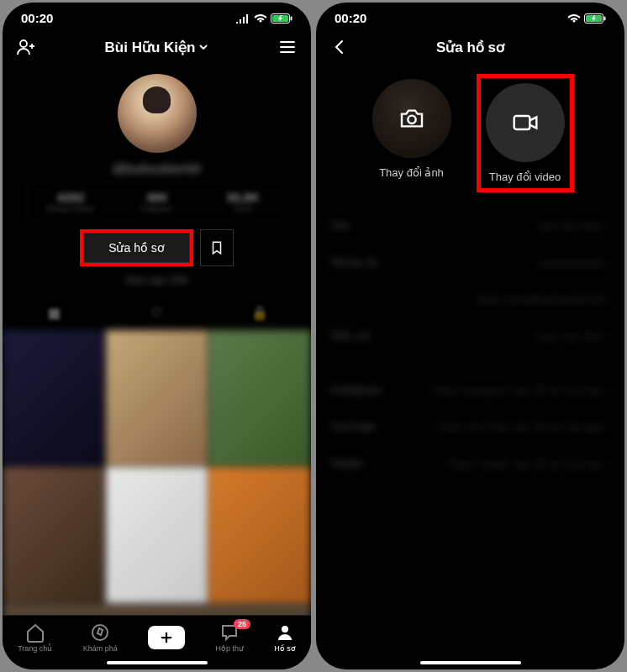 This screenshot has width=627, height=672. Describe the element at coordinates (156, 313) in the screenshot. I see `content-tabs: ▦ ♡ 🔒` at that location.